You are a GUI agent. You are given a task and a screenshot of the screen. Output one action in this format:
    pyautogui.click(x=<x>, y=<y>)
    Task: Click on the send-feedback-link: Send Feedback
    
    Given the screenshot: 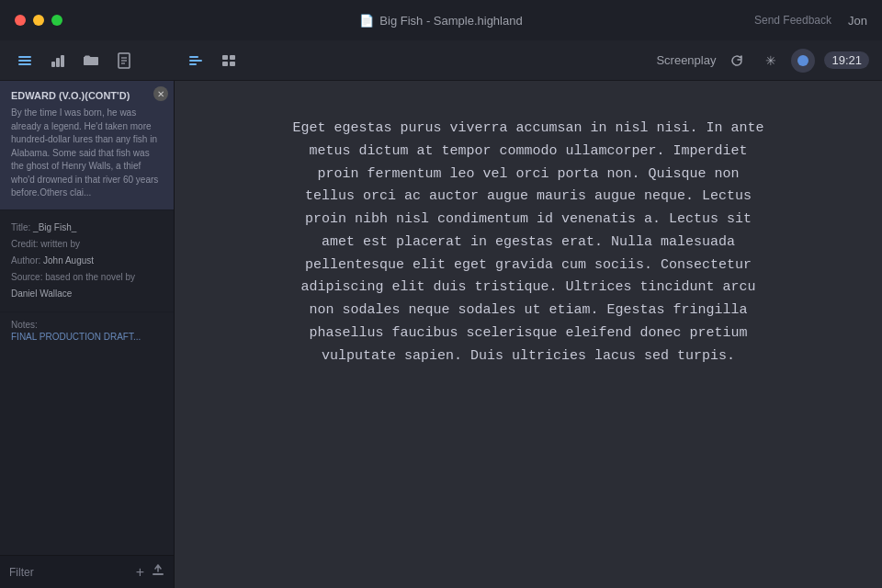 What is the action you would take?
    pyautogui.click(x=793, y=20)
    